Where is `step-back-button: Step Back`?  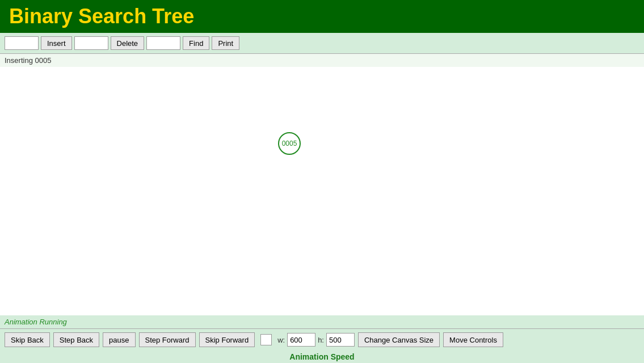 step-back-button: Step Back is located at coordinates (76, 340).